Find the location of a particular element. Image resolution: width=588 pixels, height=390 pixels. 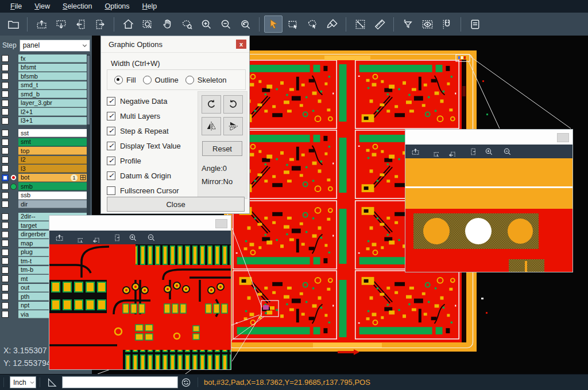

mirror-horizontal-button is located at coordinates (211, 126).